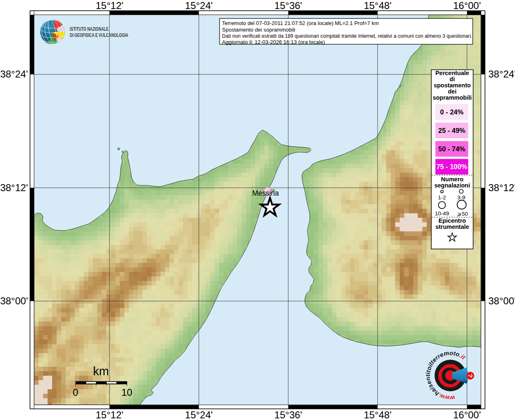 The height and width of the screenshot is (420, 515). What do you see at coordinates (452, 185) in the screenshot?
I see `svg-text: segnalazioni` at bounding box center [452, 185].